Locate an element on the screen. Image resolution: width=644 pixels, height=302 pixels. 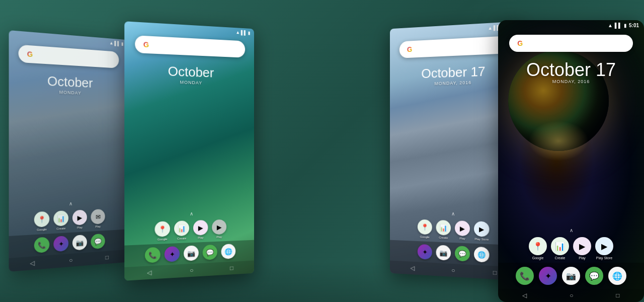
sheets-icon-container: 📊 Create is located at coordinates (61, 220).